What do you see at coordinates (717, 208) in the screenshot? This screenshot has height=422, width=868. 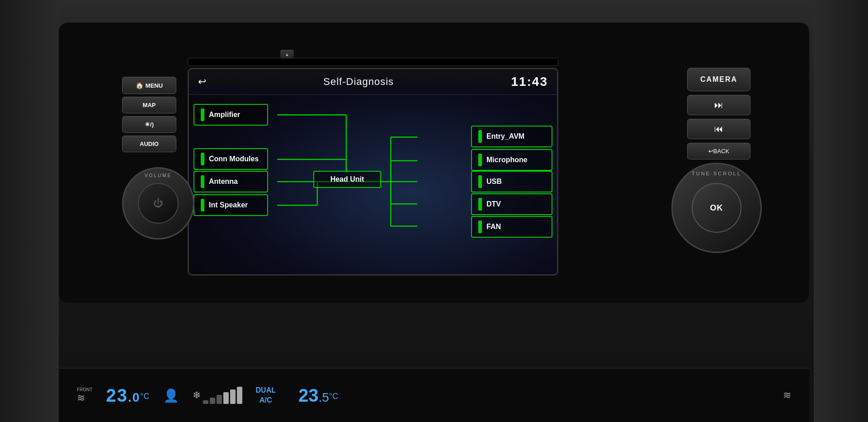 I see `tune-scroll-area: TUNE·SCROLL OK` at bounding box center [717, 208].